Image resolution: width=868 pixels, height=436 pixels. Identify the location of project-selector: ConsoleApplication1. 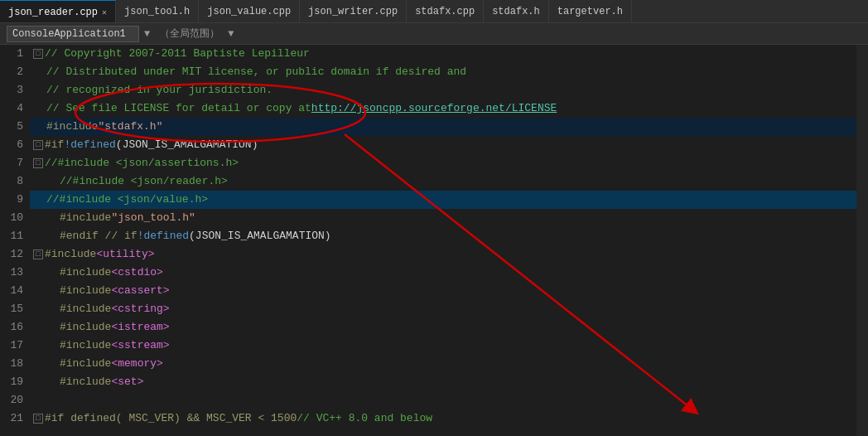
(73, 34).